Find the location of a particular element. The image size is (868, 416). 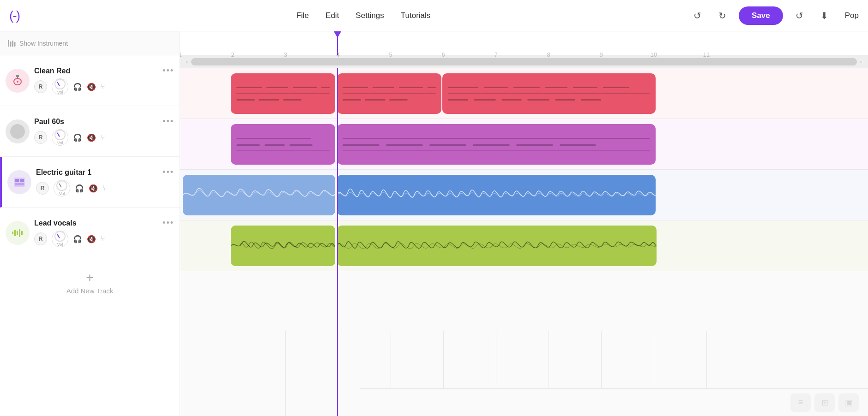

show-instrument-bar: Show Instrument is located at coordinates (90, 43).